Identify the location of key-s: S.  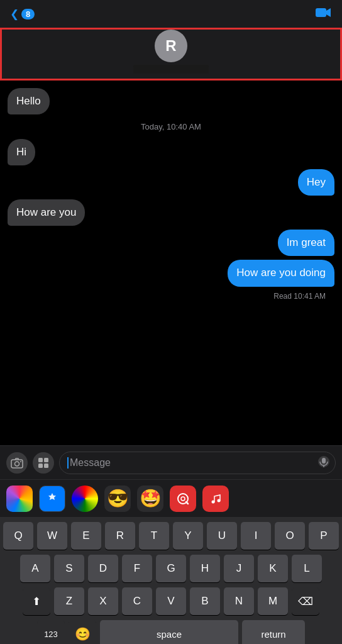
(69, 569).